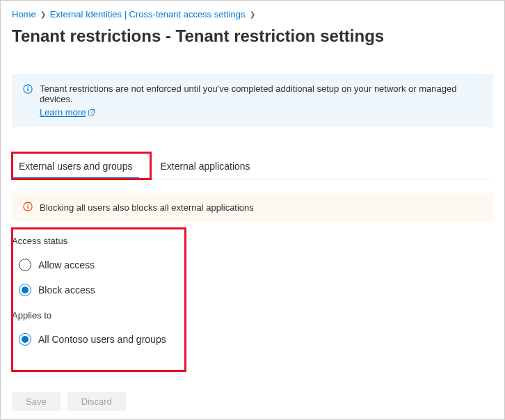  Describe the element at coordinates (28, 207) in the screenshot. I see `warning-icon` at that location.